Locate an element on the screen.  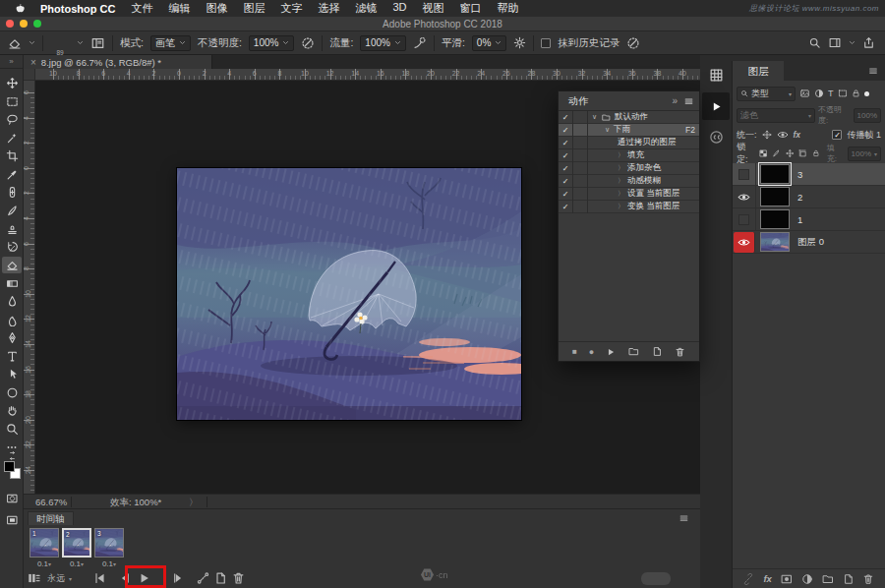
animation-frame-2: 20.1▾ is located at coordinates (77, 549).